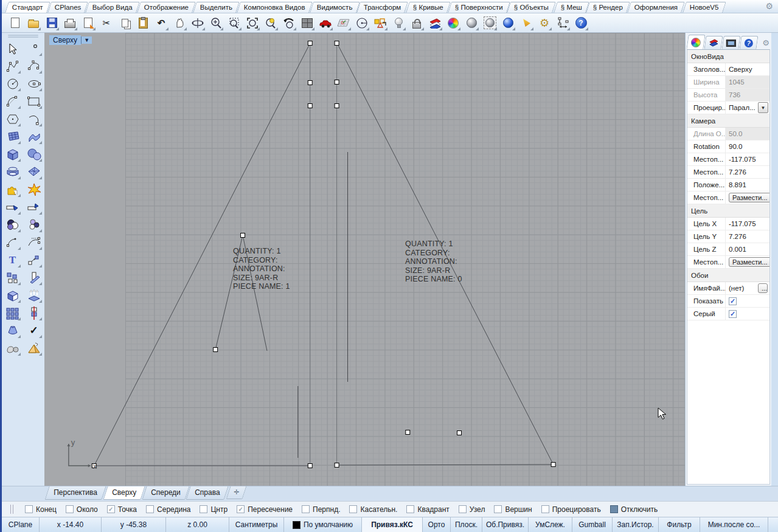 The height and width of the screenshot is (532, 778). I want to click on menu-tab-select: Выделить, so click(217, 7).